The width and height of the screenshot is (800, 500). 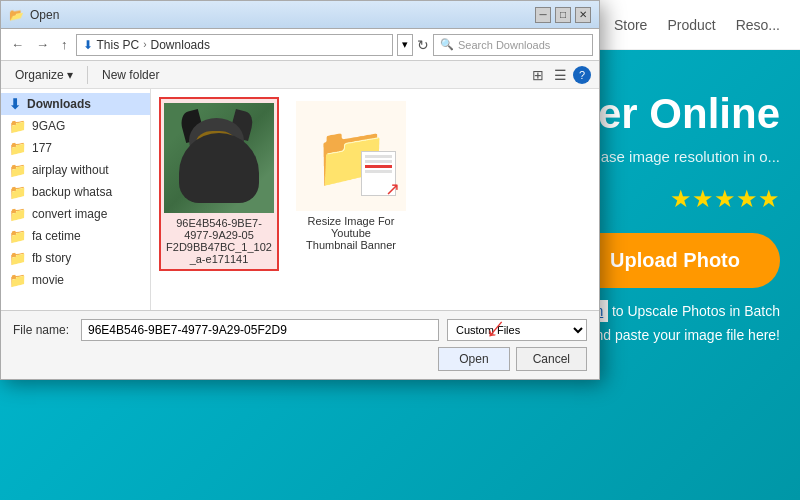 What do you see at coordinates (423, 45) in the screenshot?
I see `refresh-button: ↻` at bounding box center [423, 45].